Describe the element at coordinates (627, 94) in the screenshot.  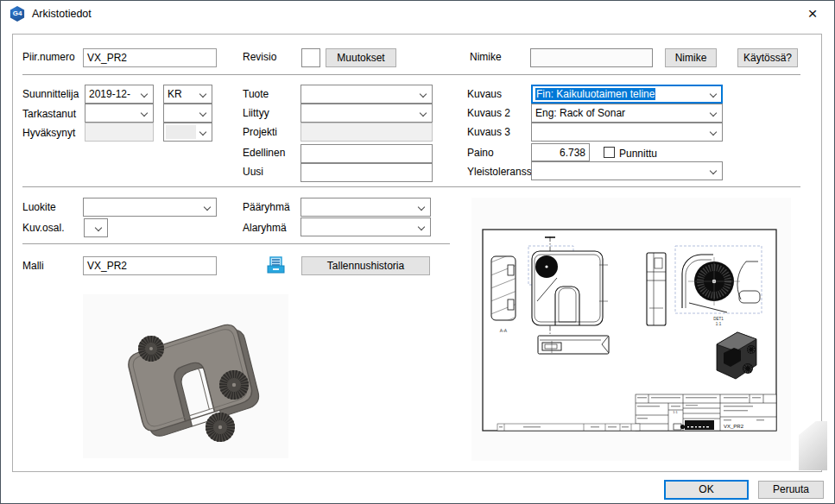
I see `kuvaus-combo: Fin: Kaikuluotaimen teline` at that location.